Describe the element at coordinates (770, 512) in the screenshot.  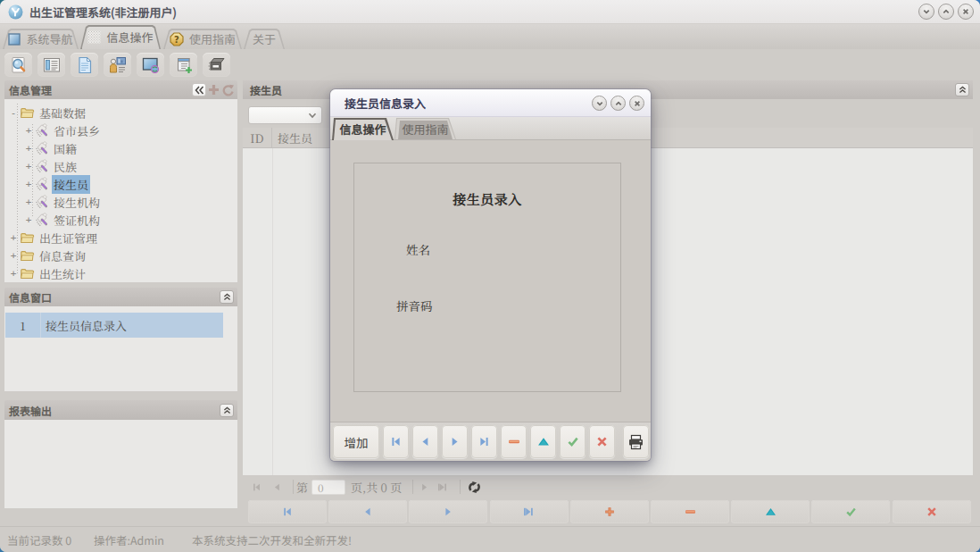
I see `edit-record-button` at that location.